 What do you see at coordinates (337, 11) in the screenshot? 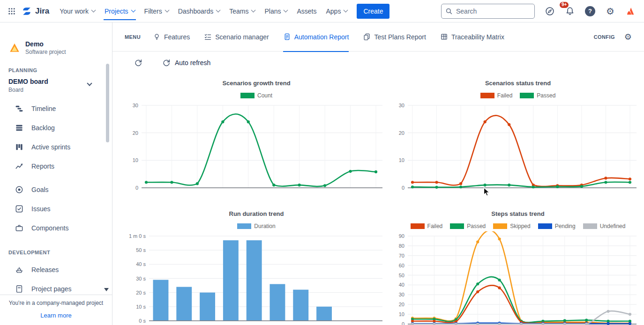
I see `nav-item-apps: Apps` at bounding box center [337, 11].